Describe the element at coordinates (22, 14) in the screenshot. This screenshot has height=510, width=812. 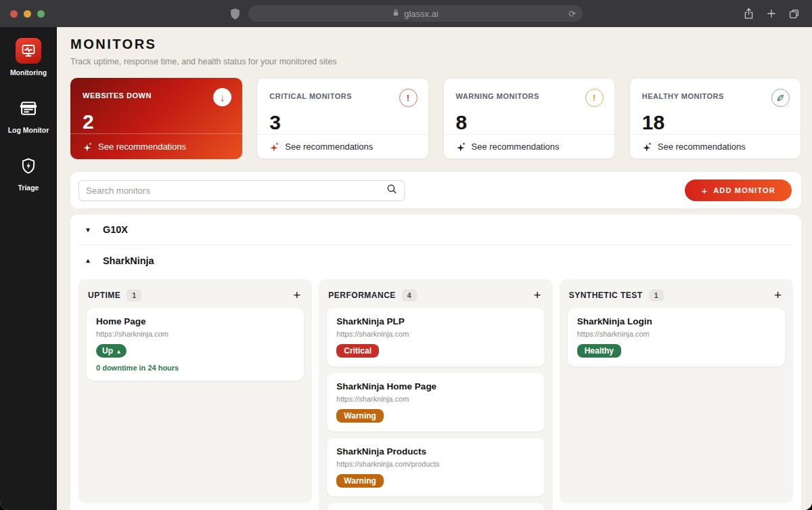
I see `window-controls` at that location.